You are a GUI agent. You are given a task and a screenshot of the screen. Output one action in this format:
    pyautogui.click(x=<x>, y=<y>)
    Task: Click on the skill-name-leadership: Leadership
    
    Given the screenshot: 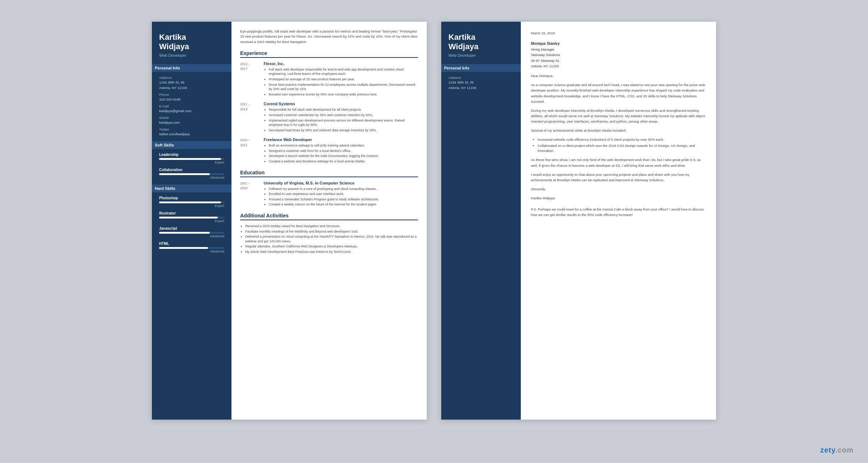 What is the action you would take?
    pyautogui.click(x=192, y=155)
    